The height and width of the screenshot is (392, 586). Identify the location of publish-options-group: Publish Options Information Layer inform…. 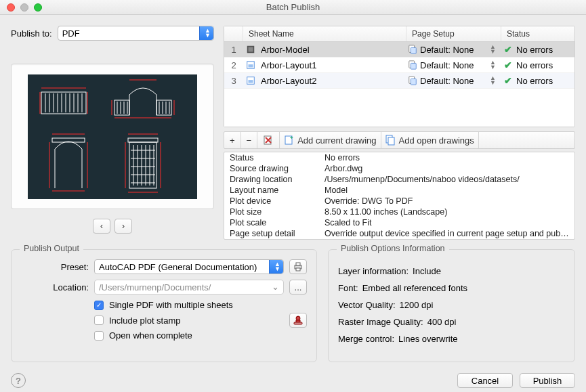
(451, 306).